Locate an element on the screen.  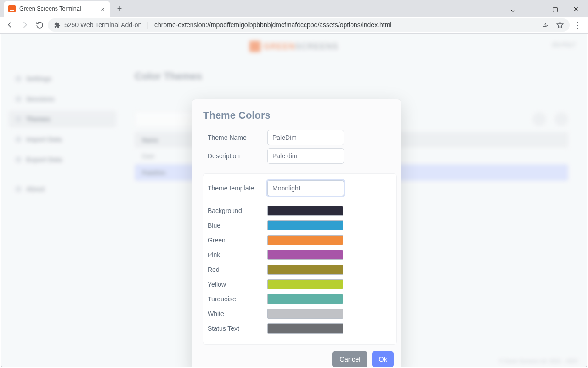
color-row: Status Text is located at coordinates (300, 328).